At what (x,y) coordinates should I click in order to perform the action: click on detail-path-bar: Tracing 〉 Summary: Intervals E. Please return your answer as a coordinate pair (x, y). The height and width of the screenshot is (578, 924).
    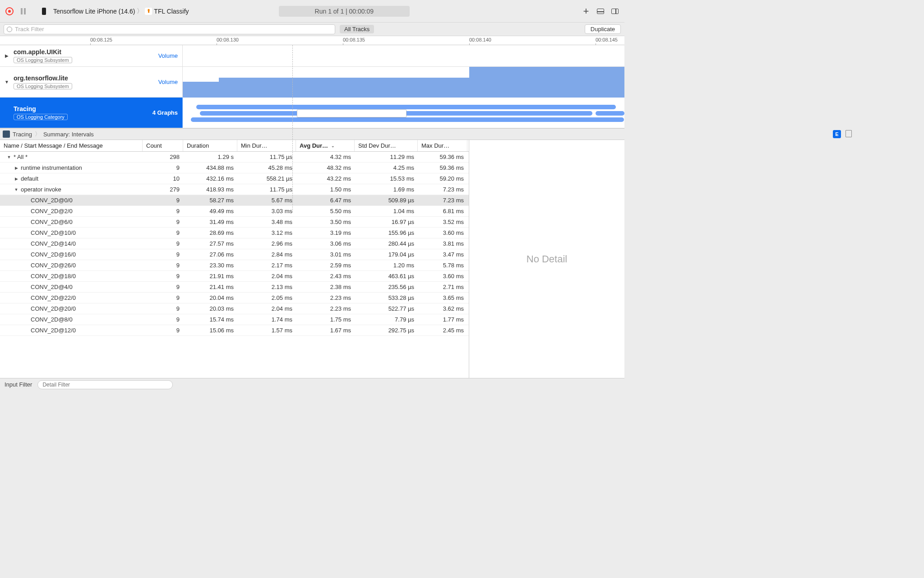
    Looking at the image, I should click on (312, 134).